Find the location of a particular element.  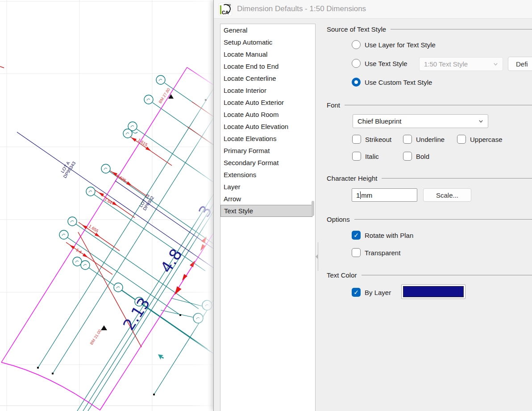

bold-checkbox is located at coordinates (407, 156).